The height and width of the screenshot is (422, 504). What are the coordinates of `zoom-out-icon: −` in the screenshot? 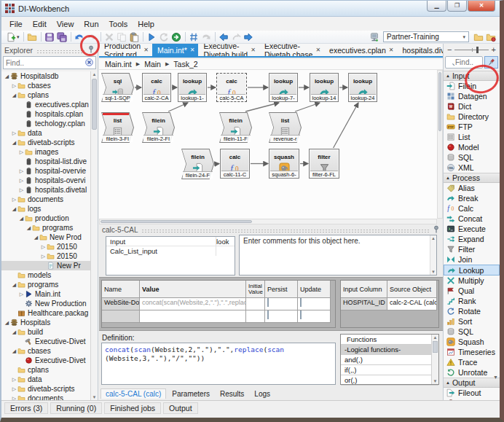 It's located at (449, 50).